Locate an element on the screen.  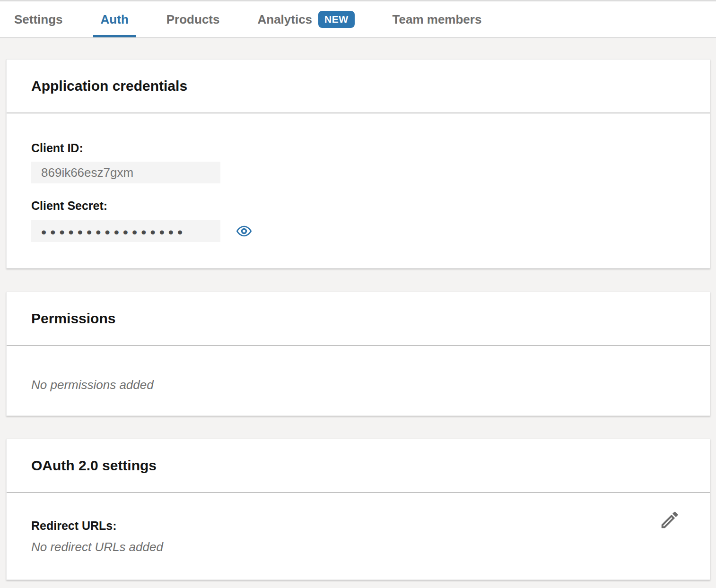
pencil-icon is located at coordinates (670, 520).